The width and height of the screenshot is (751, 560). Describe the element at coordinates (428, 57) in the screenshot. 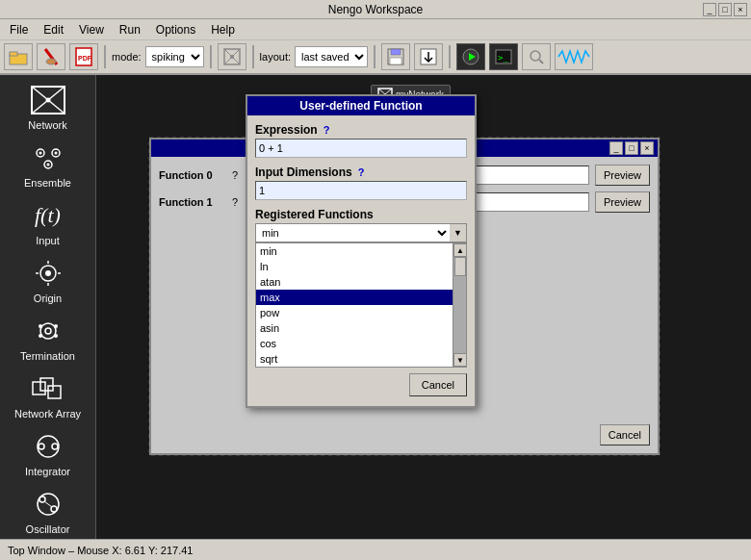

I see `export-button` at that location.